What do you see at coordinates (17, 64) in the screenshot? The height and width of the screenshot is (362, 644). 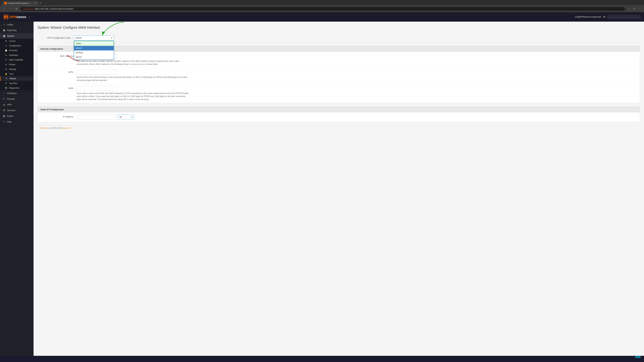 I see `system-submenu: ⚙ Access ↺ Configuration 📋 Firmware ➤ Ga…` at bounding box center [17, 64].